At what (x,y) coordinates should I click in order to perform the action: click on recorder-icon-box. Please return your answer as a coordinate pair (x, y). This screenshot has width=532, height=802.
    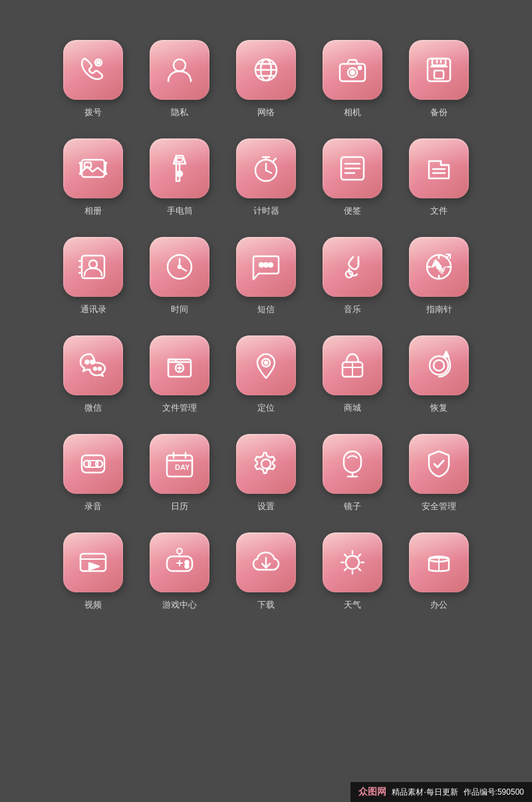
    Looking at the image, I should click on (93, 464).